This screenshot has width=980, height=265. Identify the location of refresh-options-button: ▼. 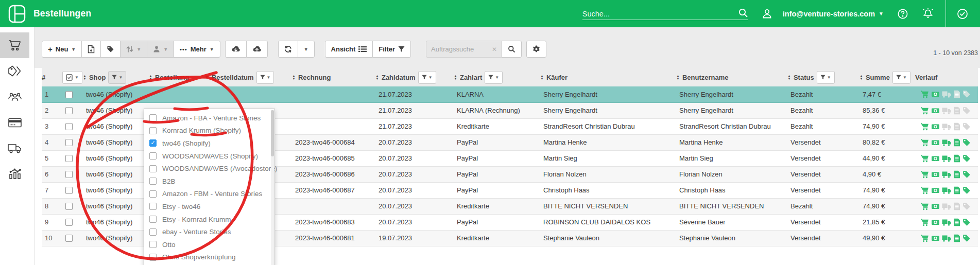
(306, 49).